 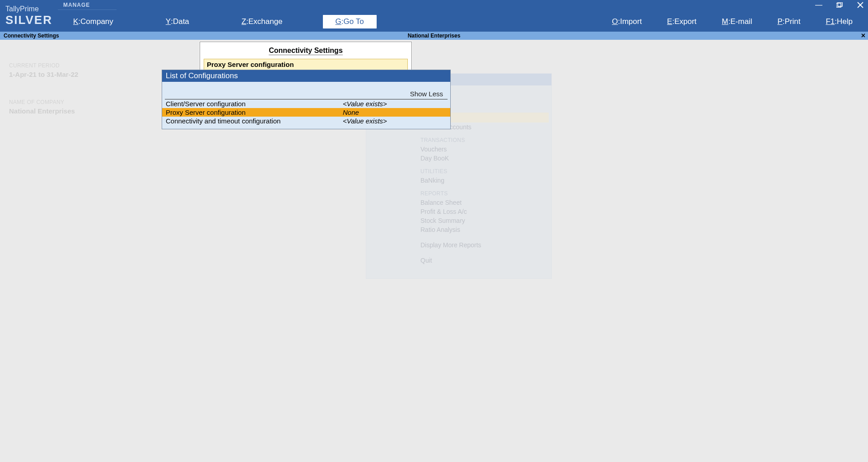 What do you see at coordinates (29, 20) in the screenshot?
I see `brand-edition: SILVER` at bounding box center [29, 20].